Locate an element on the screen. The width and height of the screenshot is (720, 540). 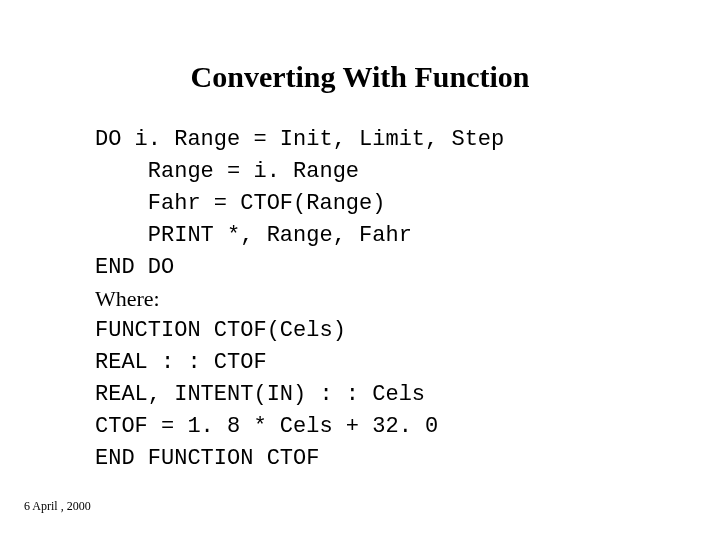
code-line: REAL, INTENT(IN) : : Cels is located at coordinates (408, 395).